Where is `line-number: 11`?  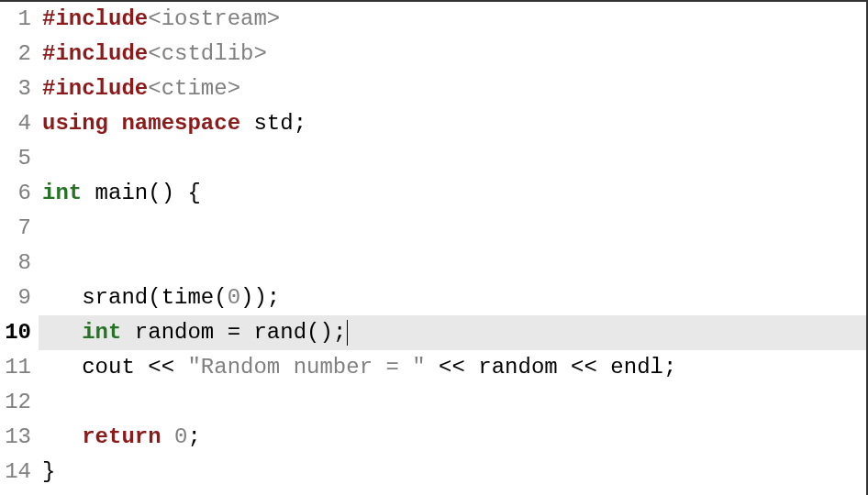 line-number: 11 is located at coordinates (16, 368).